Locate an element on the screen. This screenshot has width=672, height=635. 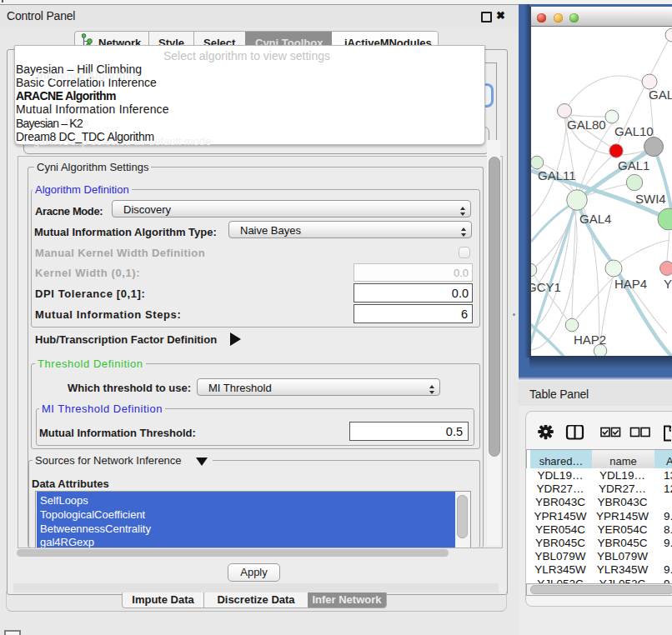
svg-text: HAP2 is located at coordinates (590, 340).